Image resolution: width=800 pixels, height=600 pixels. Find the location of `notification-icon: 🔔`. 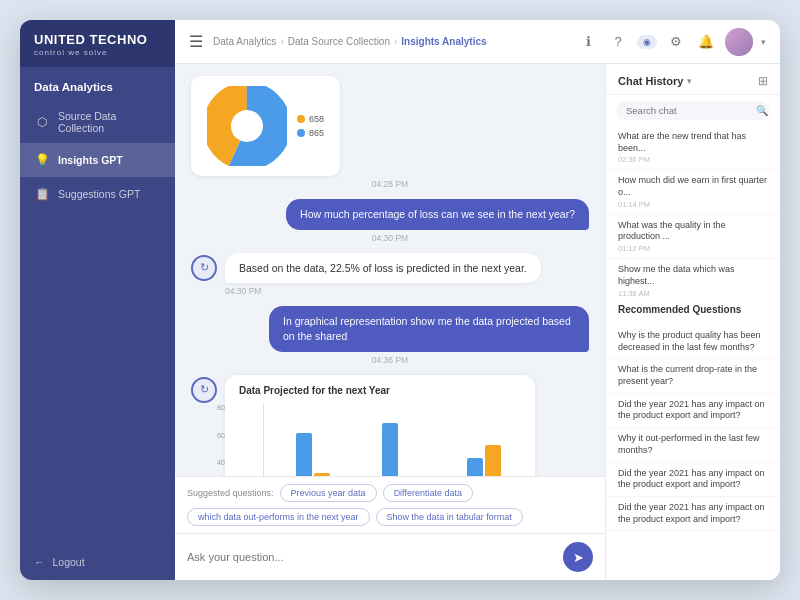

notification-icon: 🔔 is located at coordinates (706, 42).